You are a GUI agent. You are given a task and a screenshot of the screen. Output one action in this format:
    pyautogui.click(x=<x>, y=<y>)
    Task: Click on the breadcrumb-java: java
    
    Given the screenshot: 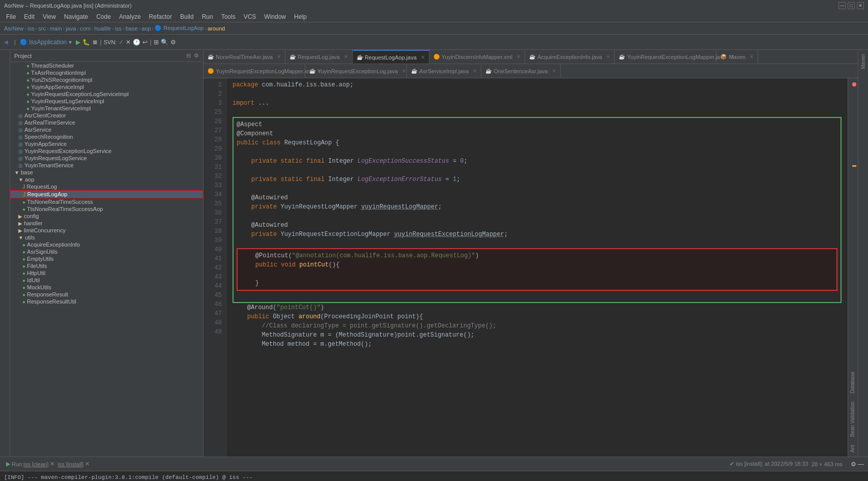 What is the action you would take?
    pyautogui.click(x=71, y=28)
    